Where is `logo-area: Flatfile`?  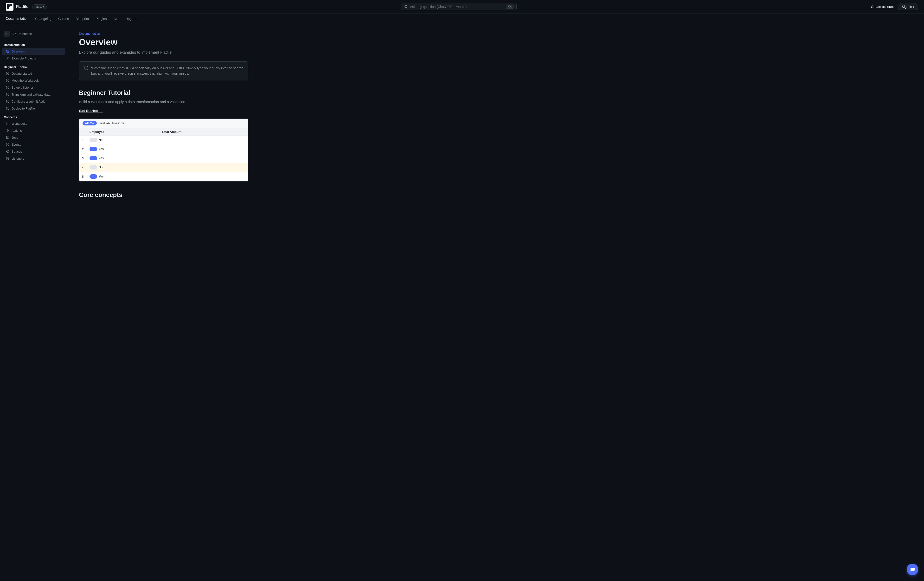
logo-area: Flatfile is located at coordinates (17, 7).